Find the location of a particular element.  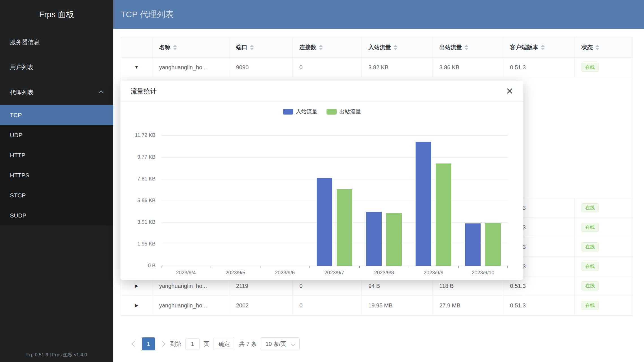

table-row: ▶yanghuanglin_ho...2002019.95 MB27.9 MB0… is located at coordinates (377, 305).